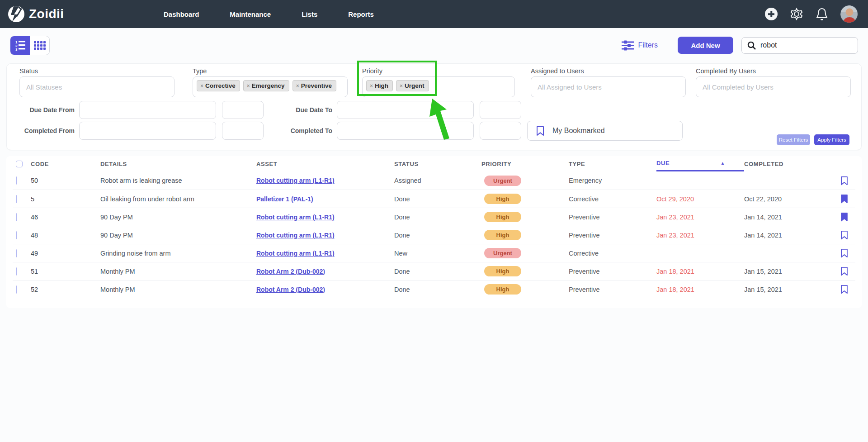  What do you see at coordinates (503, 199) in the screenshot?
I see `priority-badge: High` at bounding box center [503, 199].